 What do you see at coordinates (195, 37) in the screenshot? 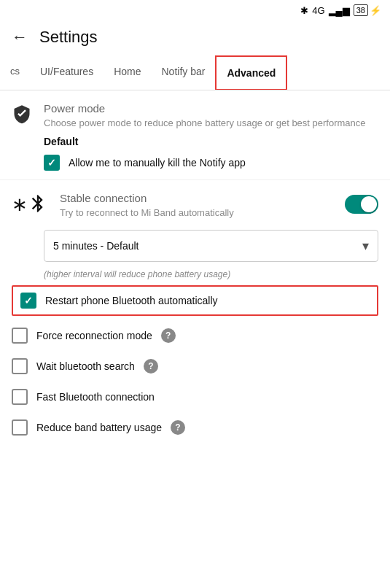
I see `header: ← Settings` at bounding box center [195, 37].